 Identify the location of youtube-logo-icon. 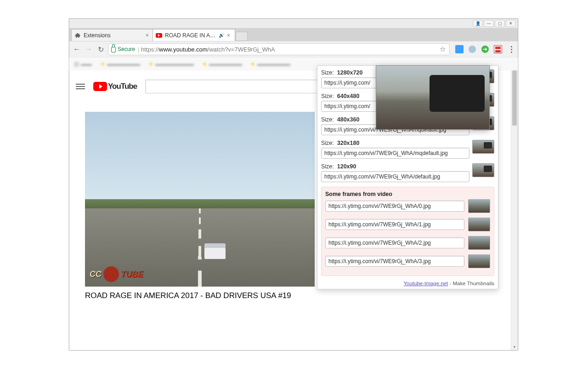
(100, 86).